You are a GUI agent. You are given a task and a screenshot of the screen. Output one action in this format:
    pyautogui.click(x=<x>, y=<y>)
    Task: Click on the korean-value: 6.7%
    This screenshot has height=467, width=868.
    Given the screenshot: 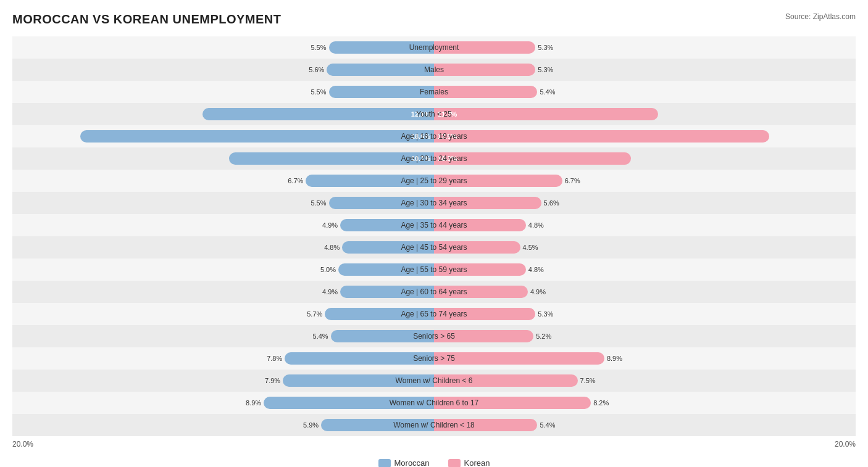 What is the action you would take?
    pyautogui.click(x=573, y=181)
    